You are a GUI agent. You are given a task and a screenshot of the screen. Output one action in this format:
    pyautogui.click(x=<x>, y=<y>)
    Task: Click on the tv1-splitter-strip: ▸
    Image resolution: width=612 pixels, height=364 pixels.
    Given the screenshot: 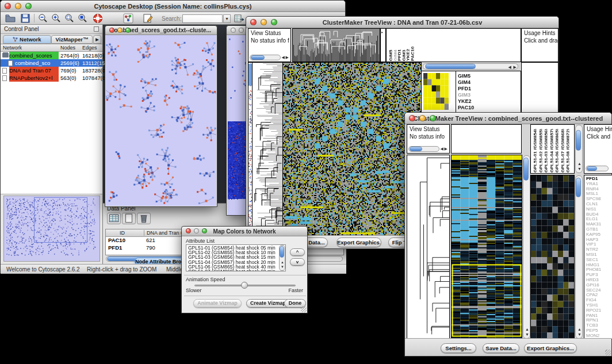 What is the action you would take?
    pyautogui.click(x=383, y=45)
    